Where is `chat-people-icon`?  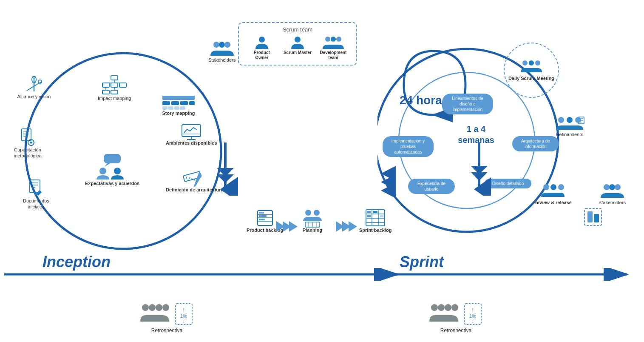
chat-people-icon is located at coordinates (112, 167).